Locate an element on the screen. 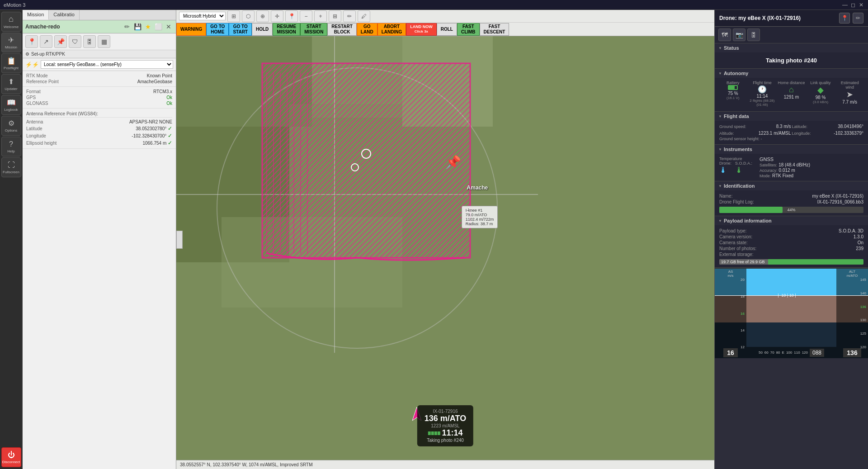 Image resolution: width=868 pixels, height=469 pixels. star-mission-button: ★ is located at coordinates (148, 27).